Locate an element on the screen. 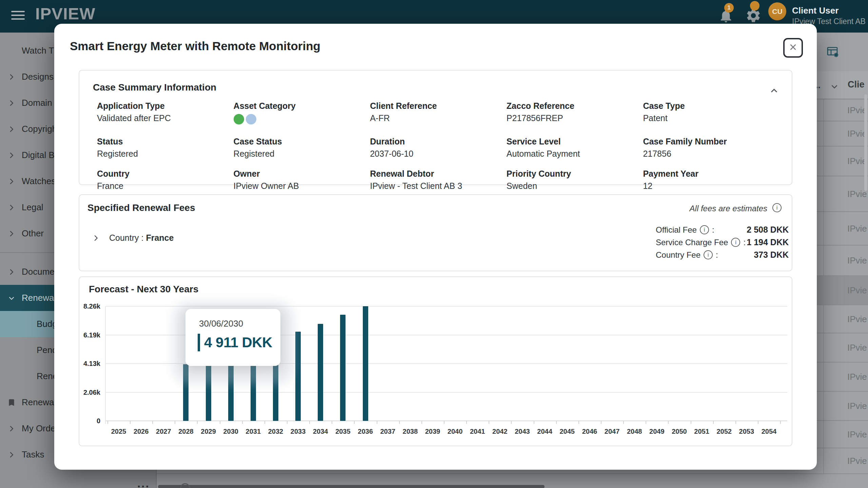  vertical-scrollbar is located at coordinates (866, 142).